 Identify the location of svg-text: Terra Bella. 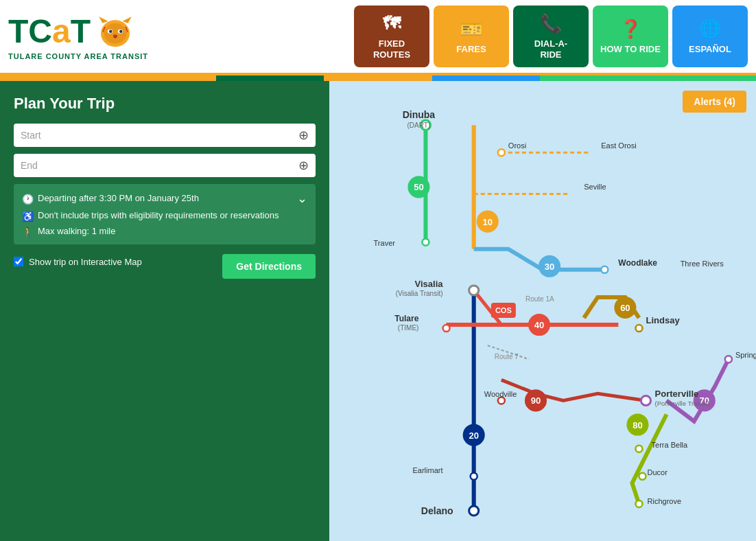
(670, 445).